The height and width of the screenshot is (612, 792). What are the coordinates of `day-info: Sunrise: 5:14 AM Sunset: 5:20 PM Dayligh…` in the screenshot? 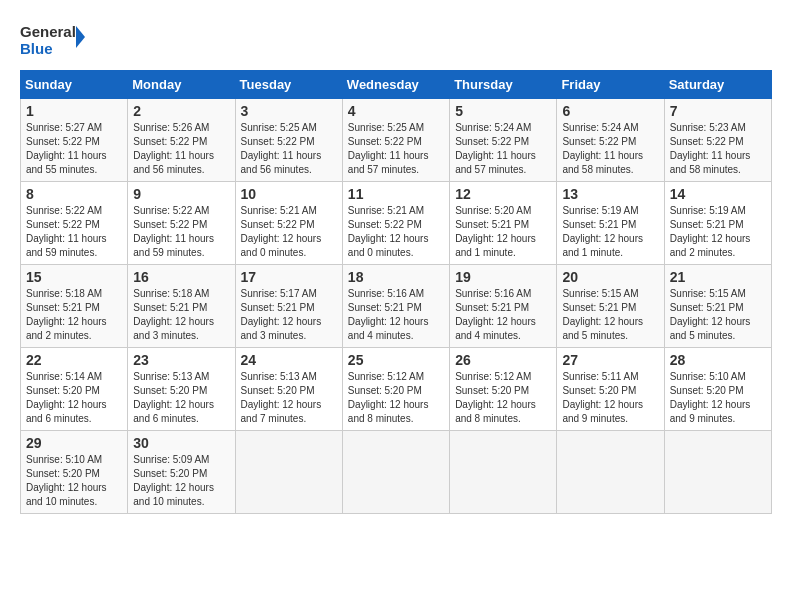 It's located at (74, 398).